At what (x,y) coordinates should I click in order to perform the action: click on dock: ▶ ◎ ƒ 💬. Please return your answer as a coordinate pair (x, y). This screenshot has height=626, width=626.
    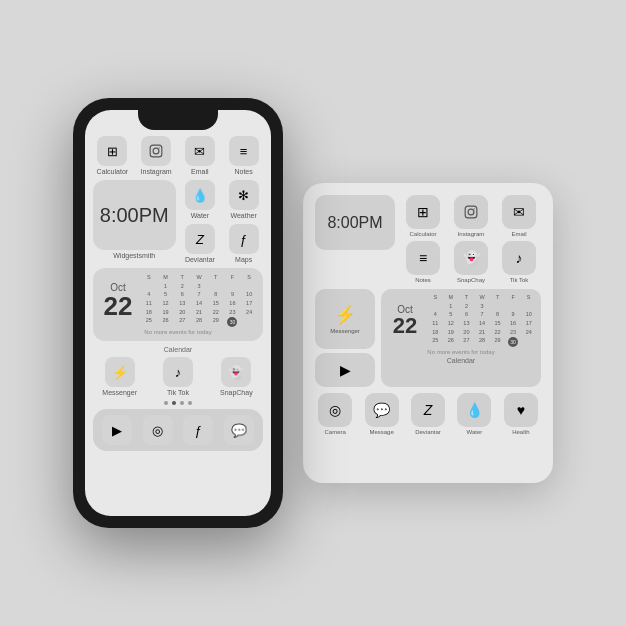
    Looking at the image, I should click on (178, 430).